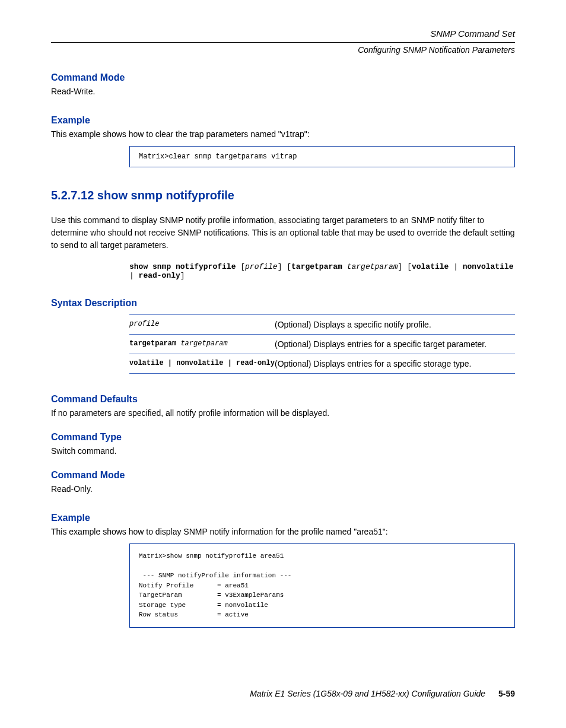 The image size is (566, 728). What do you see at coordinates (283, 91) in the screenshot?
I see `command-mode-body: Read-Write.` at bounding box center [283, 91].